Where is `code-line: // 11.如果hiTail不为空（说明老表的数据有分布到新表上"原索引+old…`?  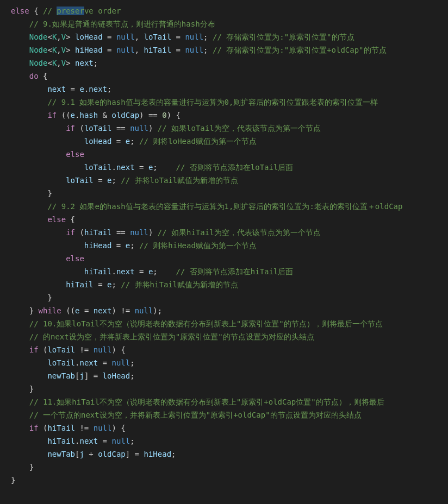 code-line: // 11.如果hiTail不为空（说明老表的数据有分布到新表上"原索引+old… is located at coordinates (224, 402).